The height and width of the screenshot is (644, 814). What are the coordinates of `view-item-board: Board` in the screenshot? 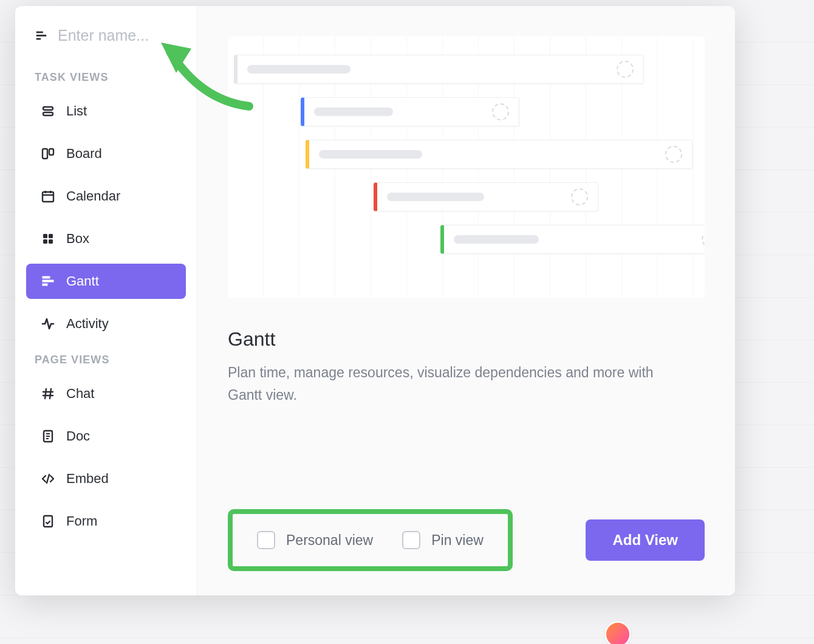 It's located at (106, 154).